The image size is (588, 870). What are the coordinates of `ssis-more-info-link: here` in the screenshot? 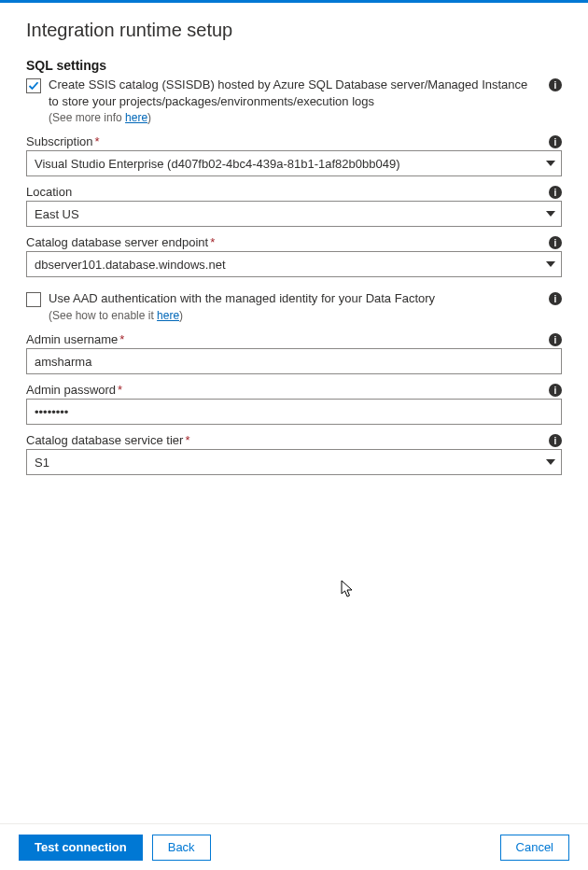 It's located at (136, 118).